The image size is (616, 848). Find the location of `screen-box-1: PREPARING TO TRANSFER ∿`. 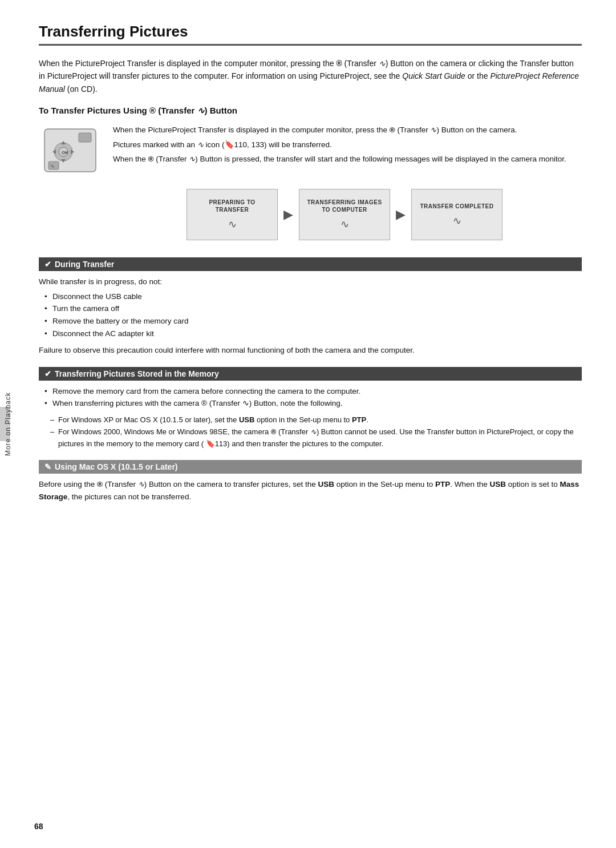

screen-box-1: PREPARING TO TRANSFER ∿ is located at coordinates (232, 215).